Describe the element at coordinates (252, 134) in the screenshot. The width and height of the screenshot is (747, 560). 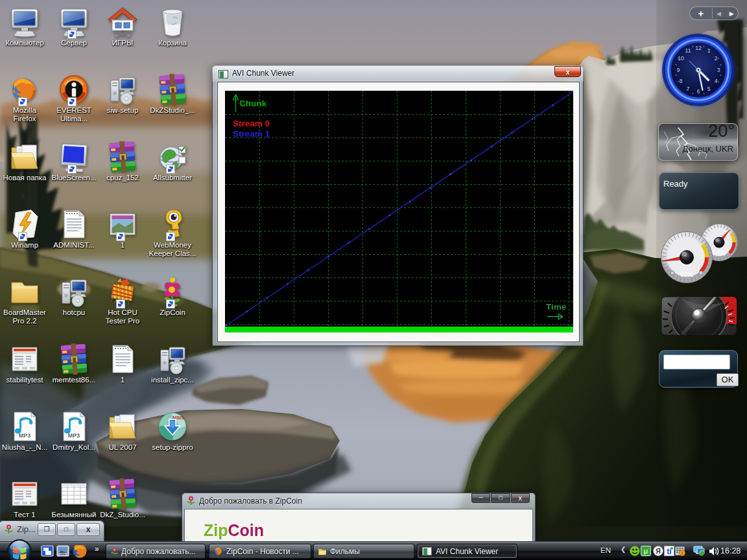
I see `svg-text: Stream 1` at that location.